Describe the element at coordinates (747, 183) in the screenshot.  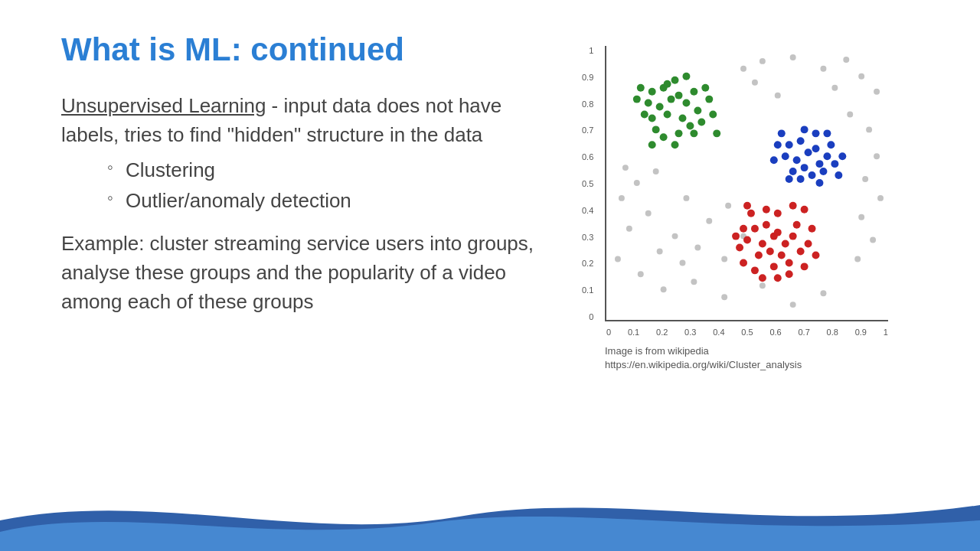
I see `scatter-svg` at that location.